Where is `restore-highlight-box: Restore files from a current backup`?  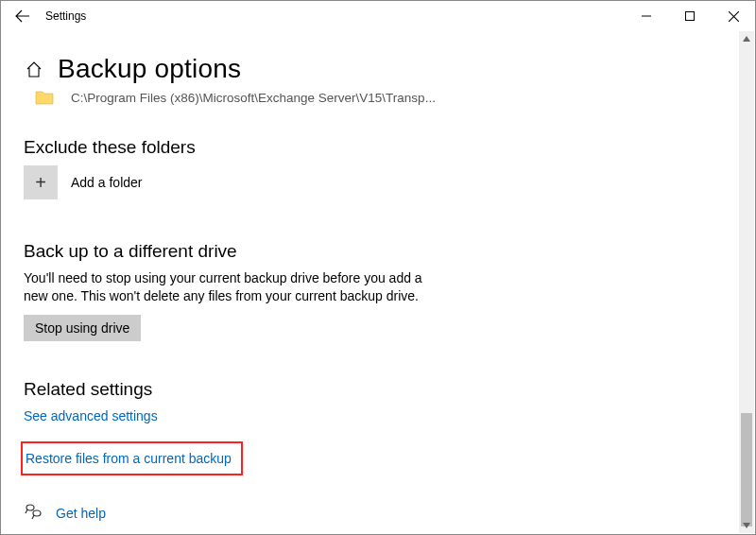
restore-highlight-box: Restore files from a current backup is located at coordinates (132, 458).